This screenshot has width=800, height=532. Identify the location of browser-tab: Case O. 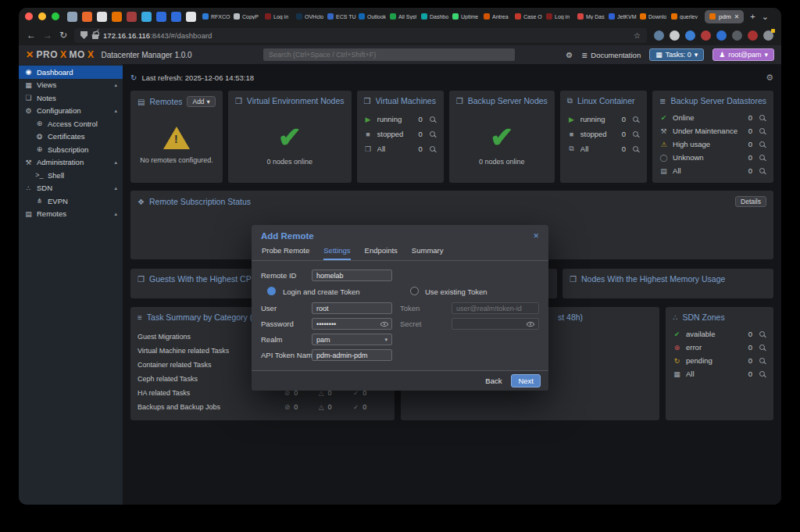
(530, 16).